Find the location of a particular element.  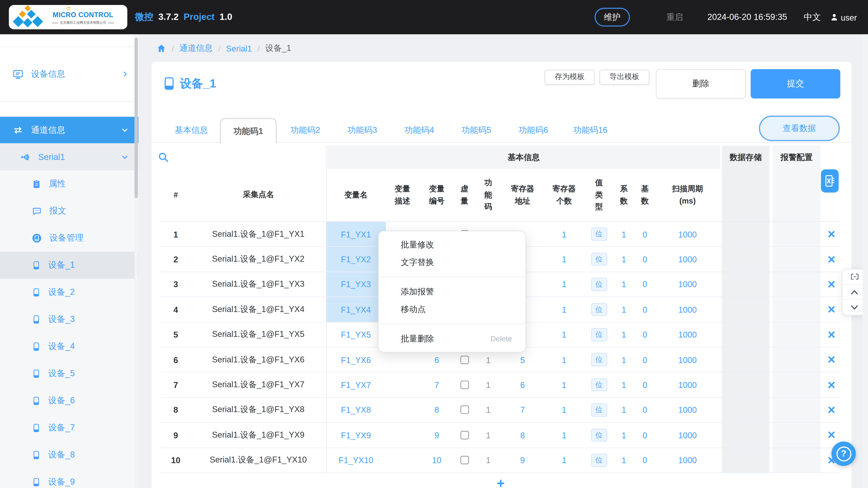

sidebar-item-device: 设备_8 is located at coordinates (69, 455).